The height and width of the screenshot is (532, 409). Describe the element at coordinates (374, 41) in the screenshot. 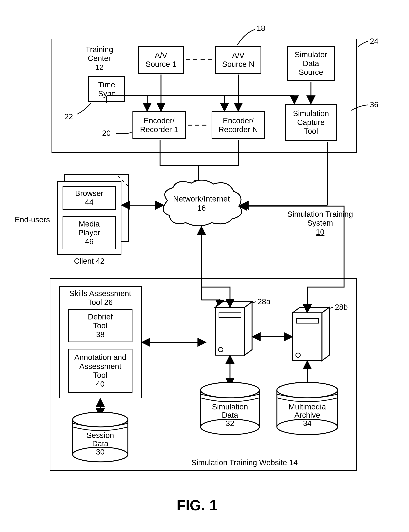

I see `ref-24: 24` at that location.